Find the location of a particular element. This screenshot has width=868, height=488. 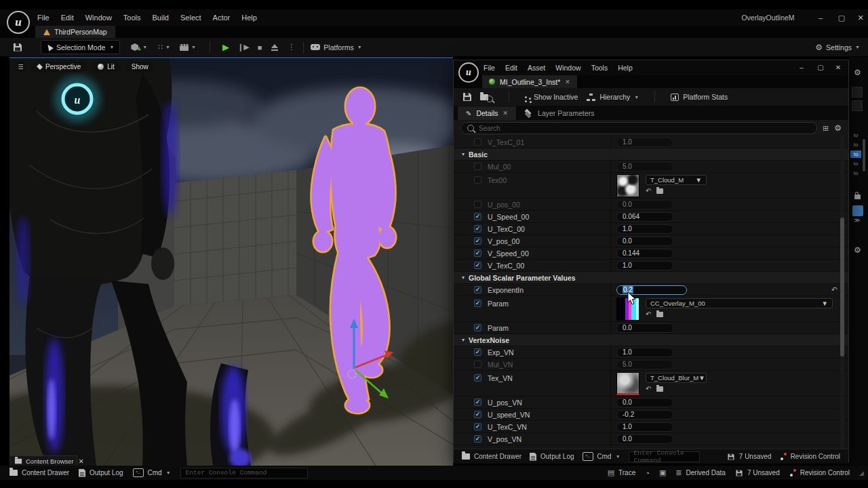

browse-to-asset-button is located at coordinates (487, 98).